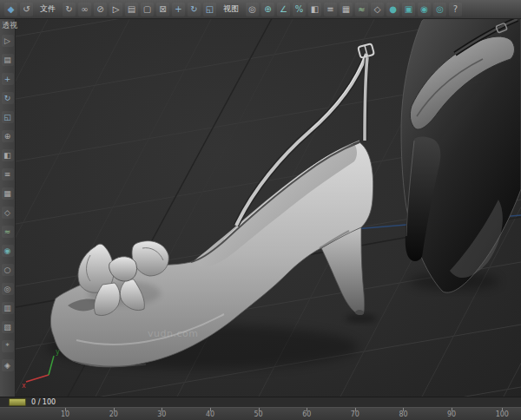 The image size is (521, 420). What do you see at coordinates (10, 10) in the screenshot?
I see `app-logo-icon: ◆` at bounding box center [10, 10].